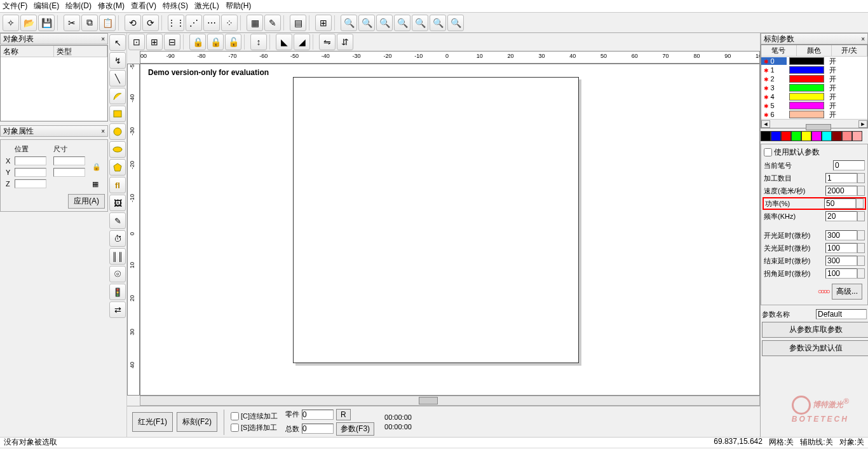  What do you see at coordinates (815, 123) in the screenshot?
I see `pen-scroll: ◄►` at bounding box center [815, 123].